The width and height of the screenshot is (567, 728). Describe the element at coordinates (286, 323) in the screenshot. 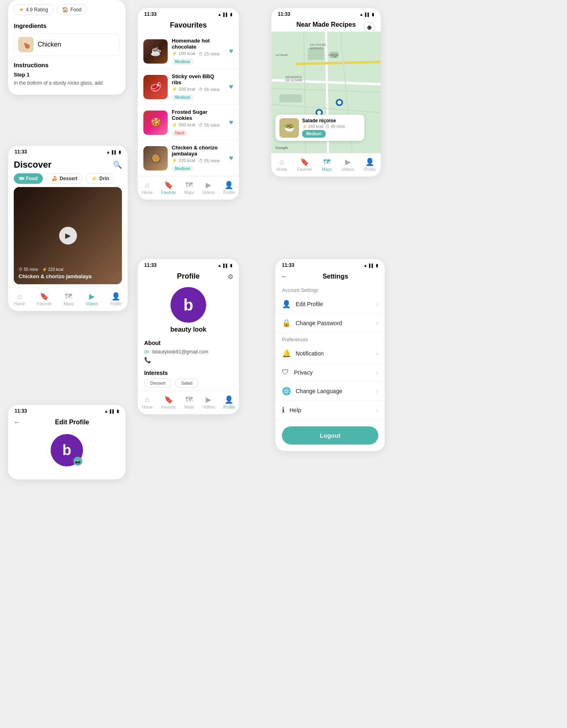

I see `lock-icon: 🔒` at that location.